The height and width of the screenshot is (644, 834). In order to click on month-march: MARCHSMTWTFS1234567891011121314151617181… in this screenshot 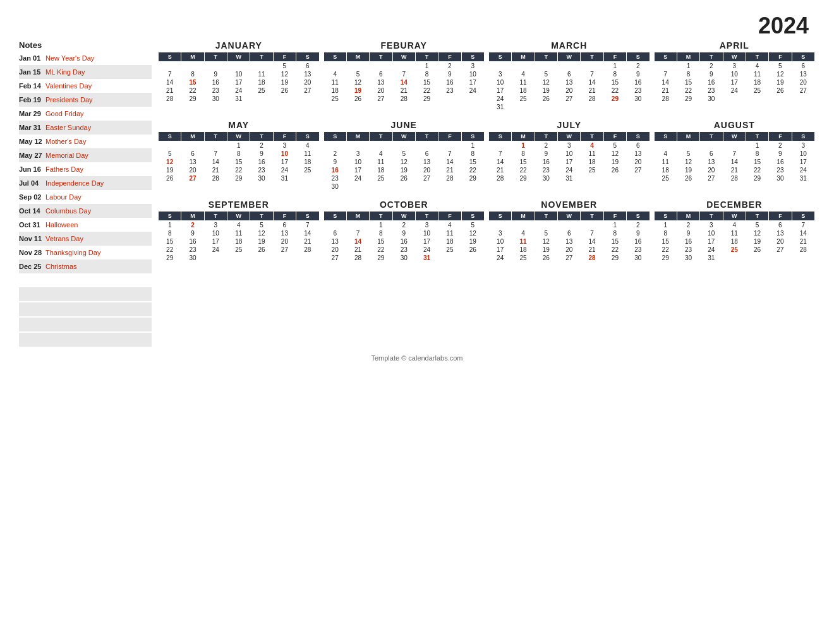, I will do `click(569, 76)`.